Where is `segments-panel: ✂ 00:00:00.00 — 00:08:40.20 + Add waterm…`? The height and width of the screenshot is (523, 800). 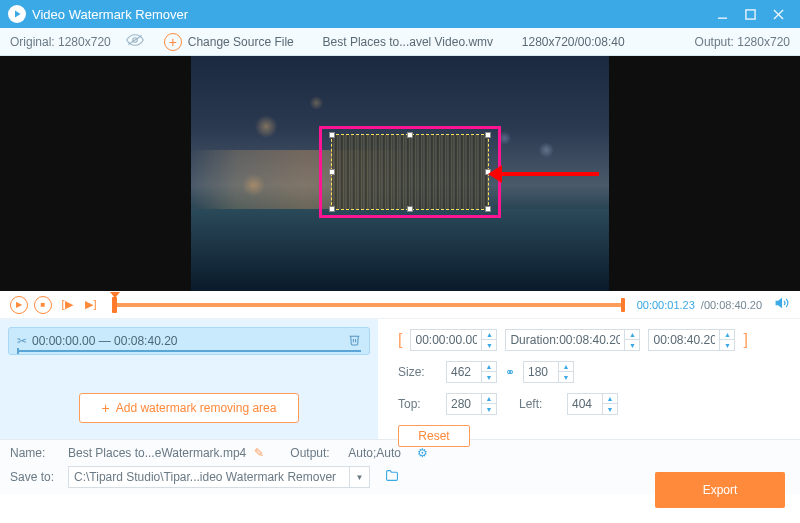
segments-panel: ✂ 00:00:00.00 — 00:08:40.20 + Add waterm… is located at coordinates (189, 379).